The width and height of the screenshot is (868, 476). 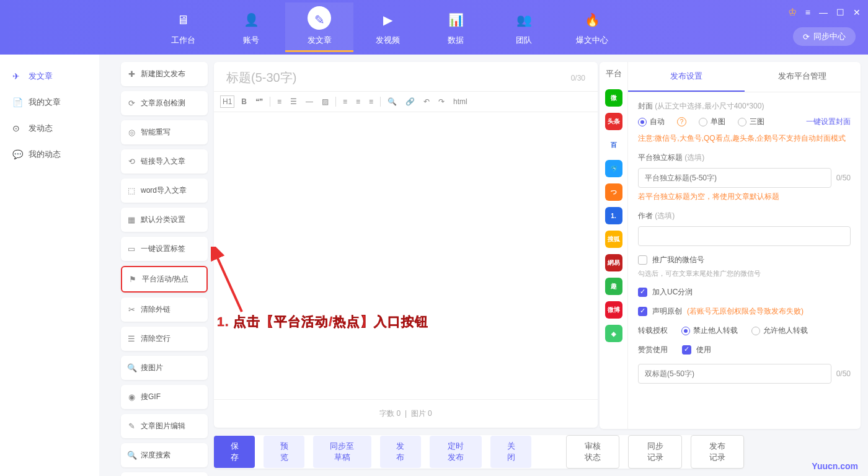 What do you see at coordinates (614, 239) in the screenshot?
I see `platform-6: 搜狐` at bounding box center [614, 239].